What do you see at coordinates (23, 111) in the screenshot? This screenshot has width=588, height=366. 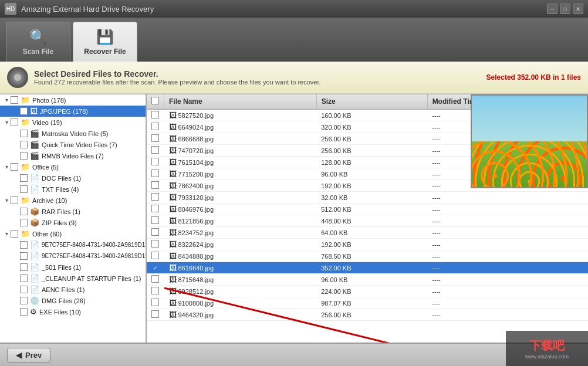 I see `checkbox-jpg` at bounding box center [23, 111].